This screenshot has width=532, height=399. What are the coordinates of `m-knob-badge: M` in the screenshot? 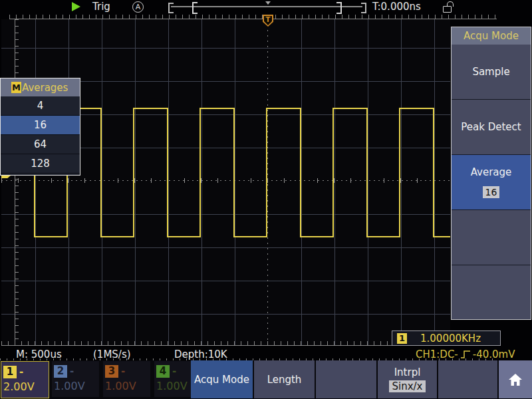 It's located at (16, 88).